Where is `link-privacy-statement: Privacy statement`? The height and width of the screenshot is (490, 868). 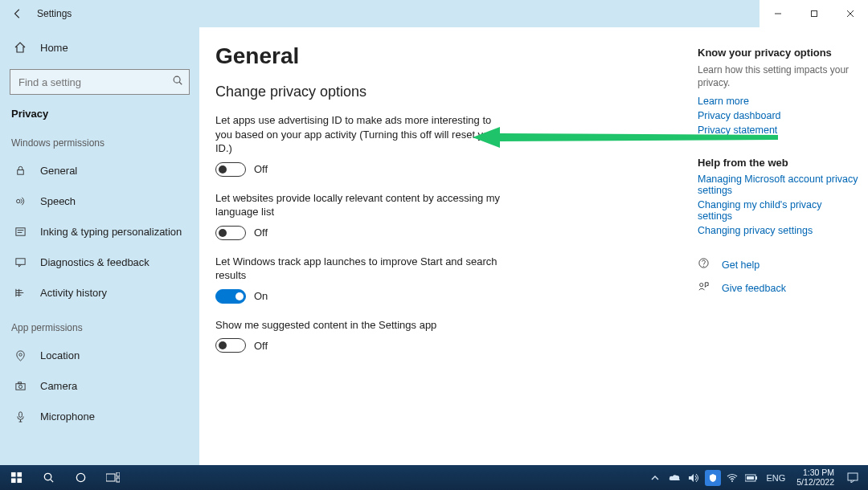 link-privacy-statement: Privacy statement is located at coordinates (778, 130).